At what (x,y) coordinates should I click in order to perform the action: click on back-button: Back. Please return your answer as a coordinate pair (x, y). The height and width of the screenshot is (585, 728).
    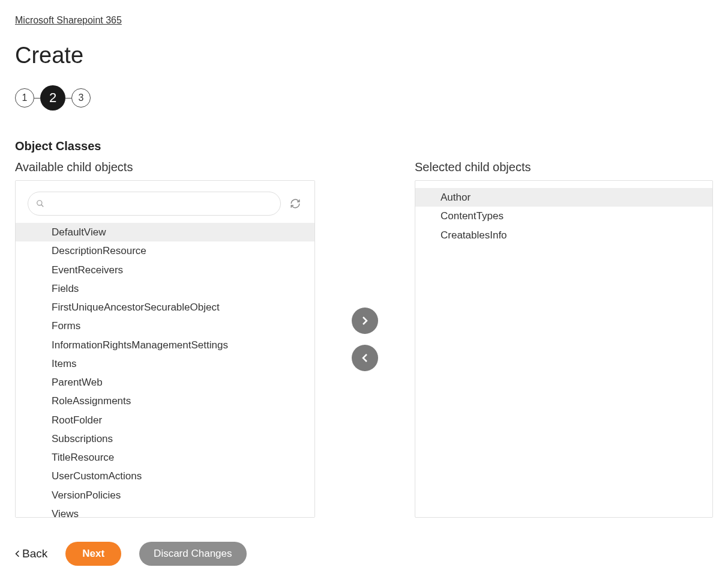
    Looking at the image, I should click on (31, 554).